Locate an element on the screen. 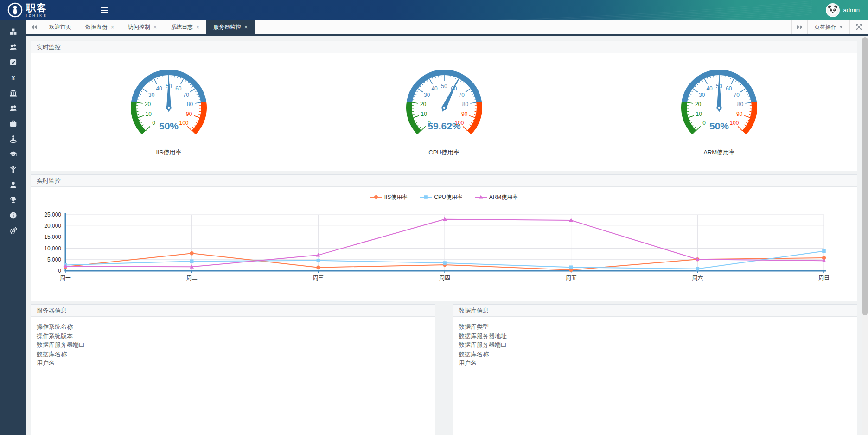 The height and width of the screenshot is (435, 868). legend-marker-triangle is located at coordinates (481, 197).